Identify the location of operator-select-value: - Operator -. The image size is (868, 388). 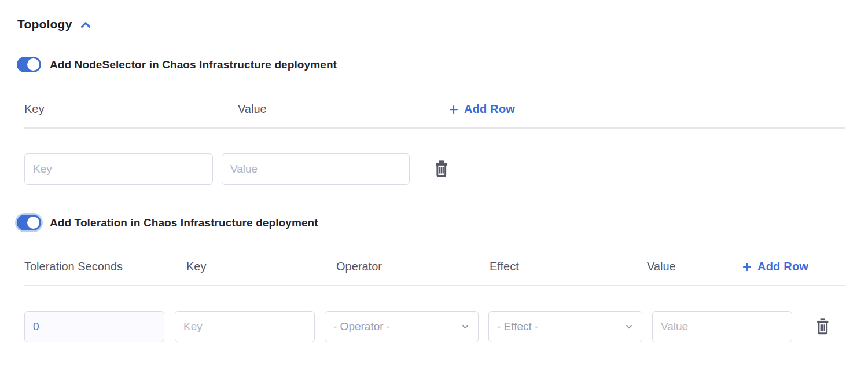
(362, 327).